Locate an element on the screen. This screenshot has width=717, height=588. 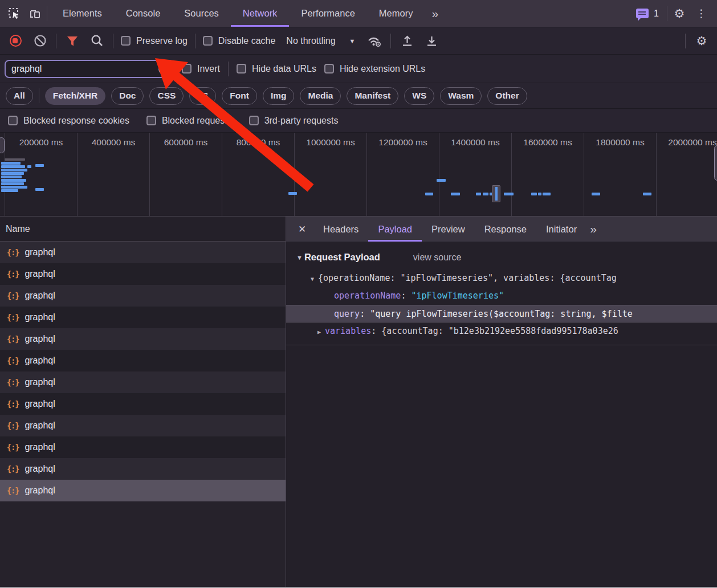
payload-operation-line: operationName: "ipFlowTimeseries" is located at coordinates (502, 296).